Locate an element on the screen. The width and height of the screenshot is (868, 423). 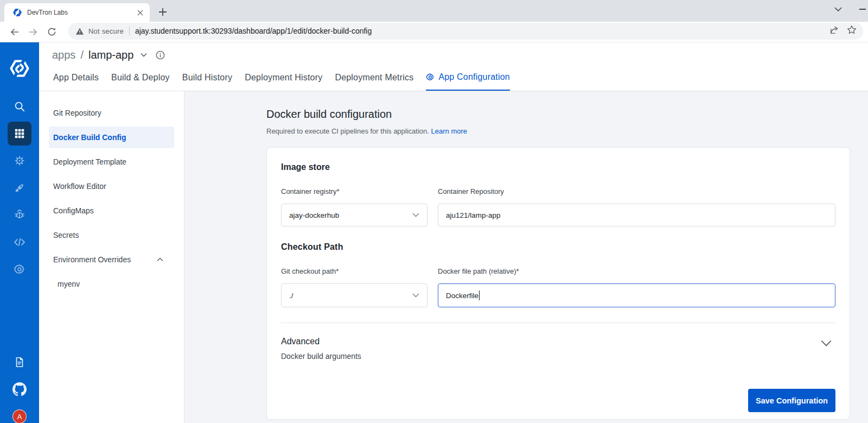
url-text: ajay.studentsupport.tk:30293/dashboard/a… is located at coordinates (482, 31).